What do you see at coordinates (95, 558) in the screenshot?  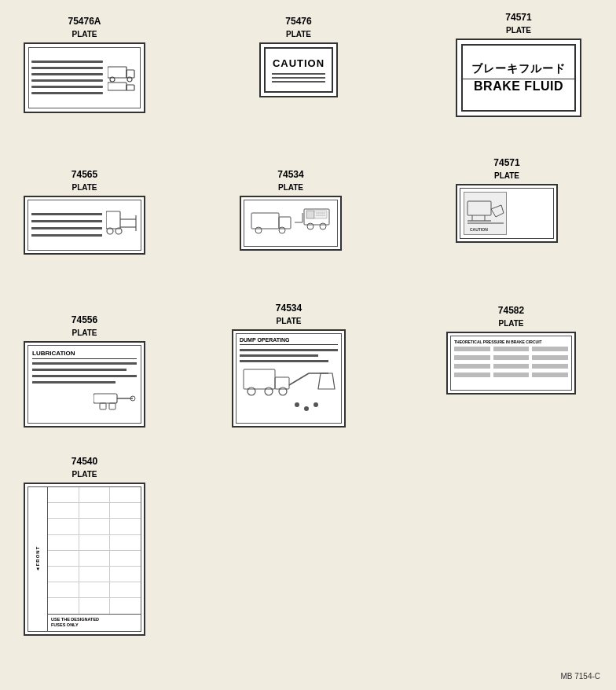 I see `fc14` at bounding box center [95, 558].